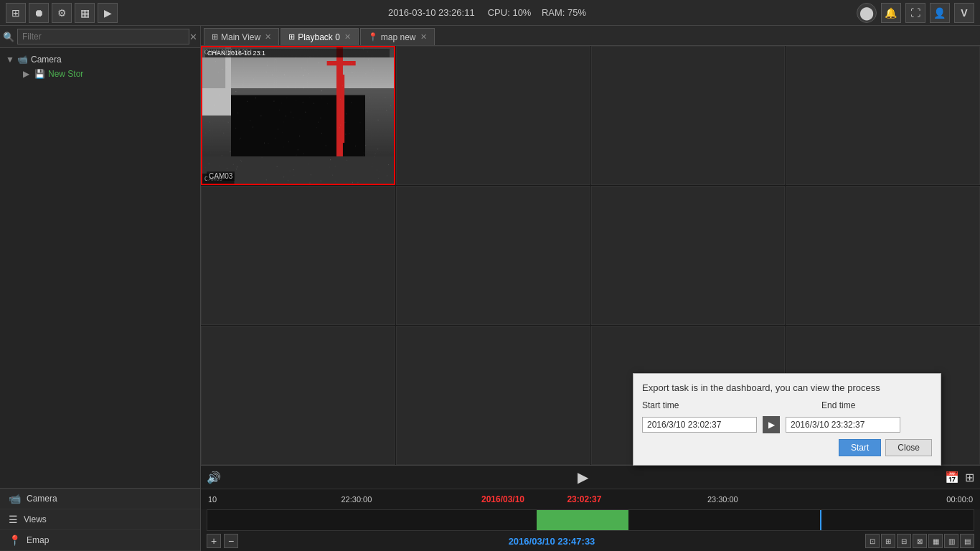 Image resolution: width=980 pixels, height=551 pixels. Describe the element at coordinates (397, 37) in the screenshot. I see `tab-map-new: 📍 map new ✕` at that location.